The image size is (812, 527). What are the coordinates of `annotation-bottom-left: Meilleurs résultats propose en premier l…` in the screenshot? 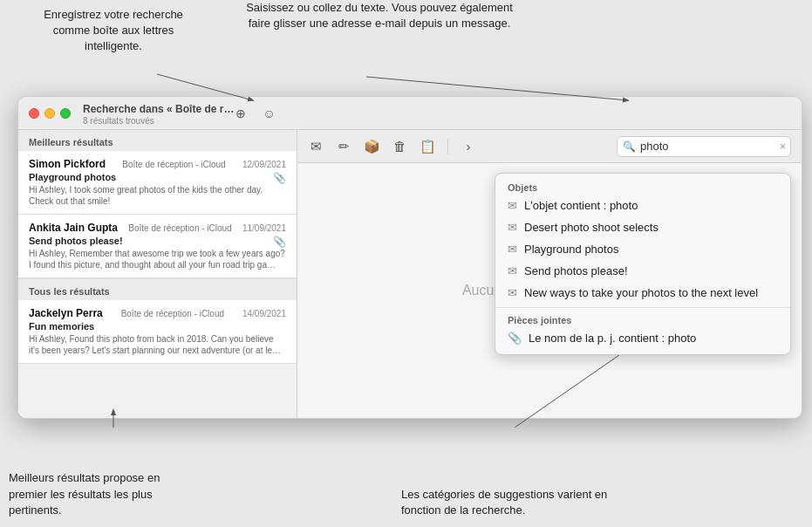 It's located at (105, 494).